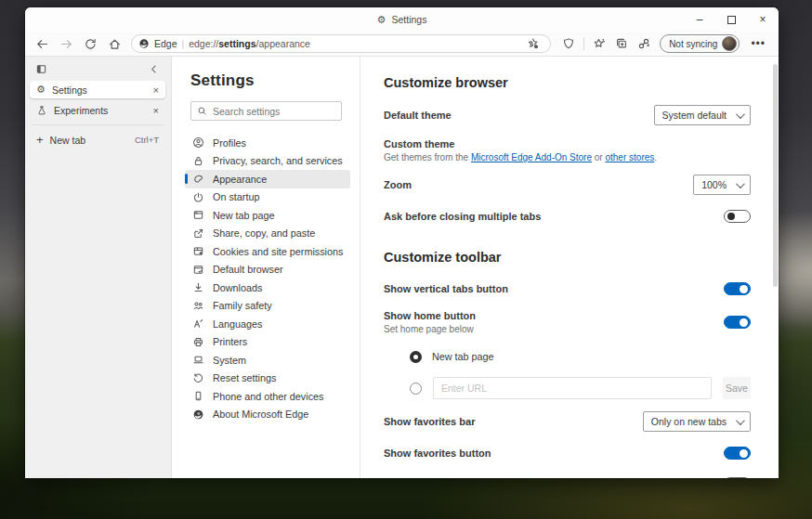 Image resolution: width=812 pixels, height=519 pixels. What do you see at coordinates (429, 329) in the screenshot?
I see `show-home-subtext: Set home page below` at bounding box center [429, 329].